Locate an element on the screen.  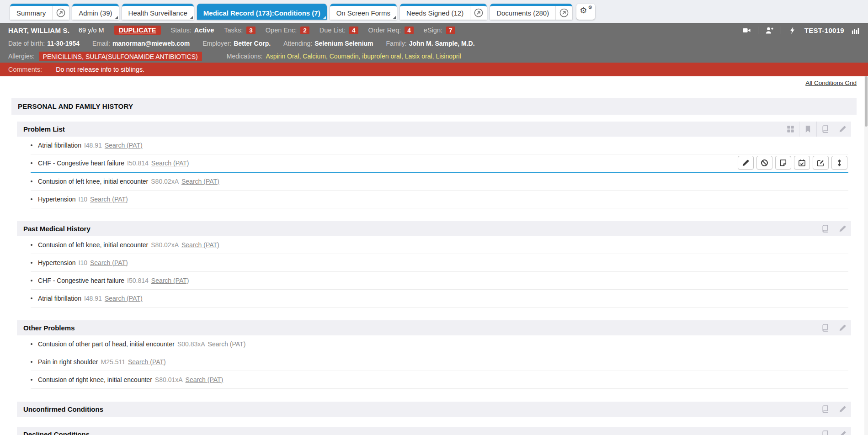
condition-code: I10 is located at coordinates (83, 263).